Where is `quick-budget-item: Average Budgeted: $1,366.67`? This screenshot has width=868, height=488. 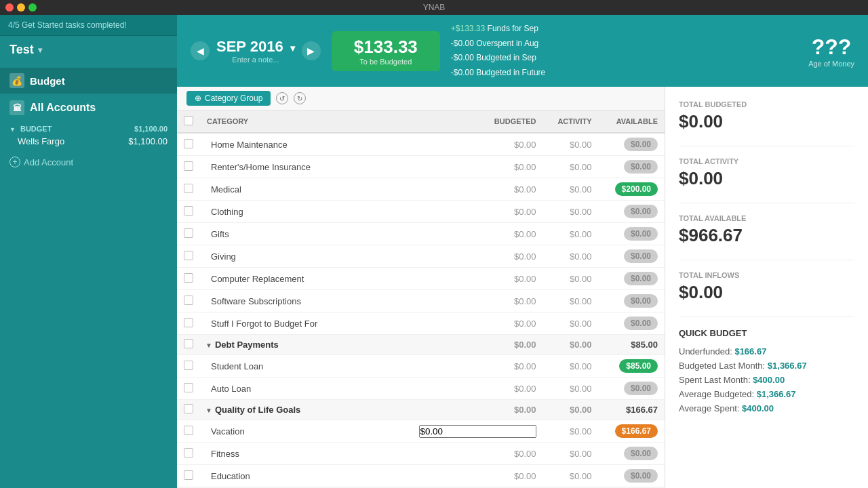 quick-budget-item: Average Budgeted: $1,366.67 is located at coordinates (766, 394).